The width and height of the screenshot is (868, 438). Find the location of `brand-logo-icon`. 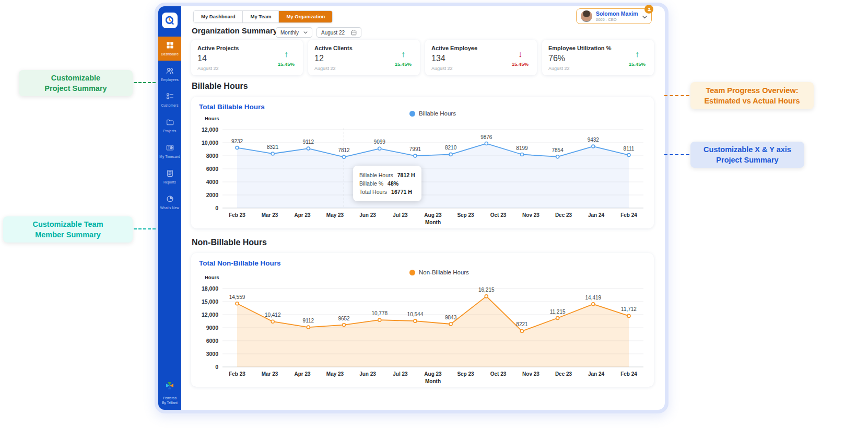

brand-logo-icon is located at coordinates (170, 20).